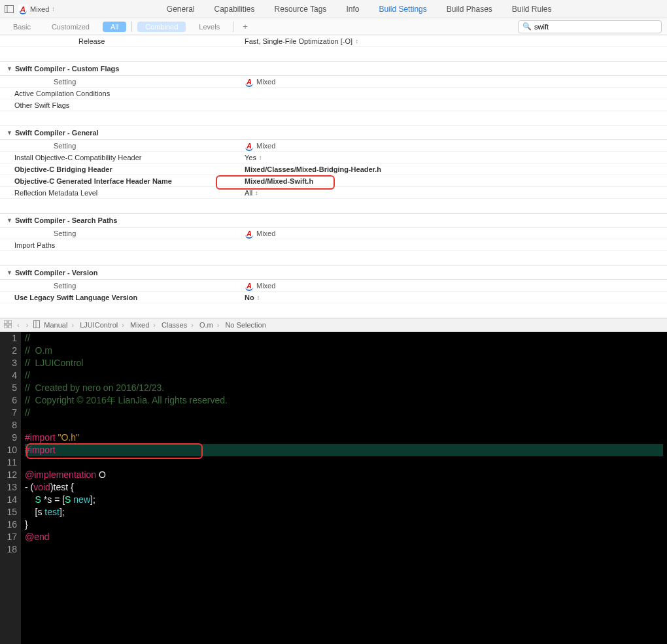 The image size is (667, 644). I want to click on setting-label: Objective-C Generated Interface Header N…, so click(129, 181).